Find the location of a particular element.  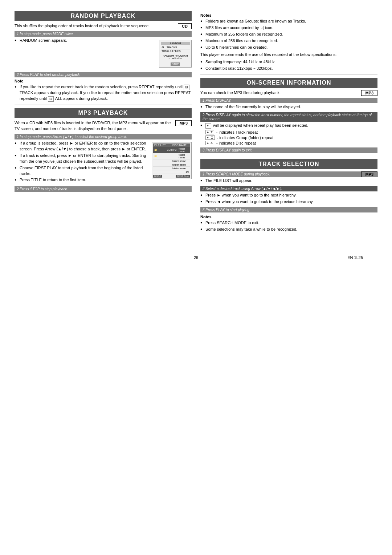

random-playback-title: RANDOM PLAYBACK is located at coordinates (103, 16).